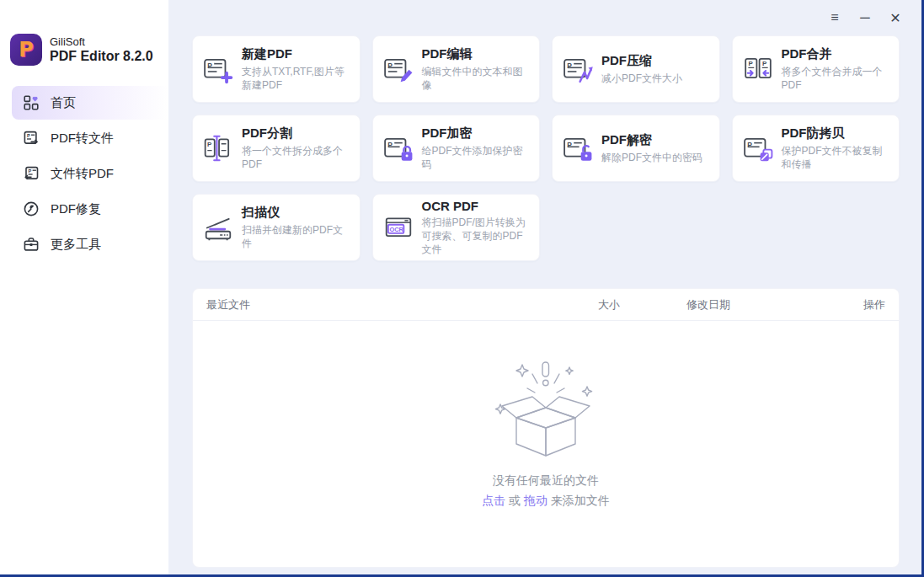  I want to click on card-pdf-split: P PDF分割 将一个文件拆分成多个PDF, so click(276, 148).